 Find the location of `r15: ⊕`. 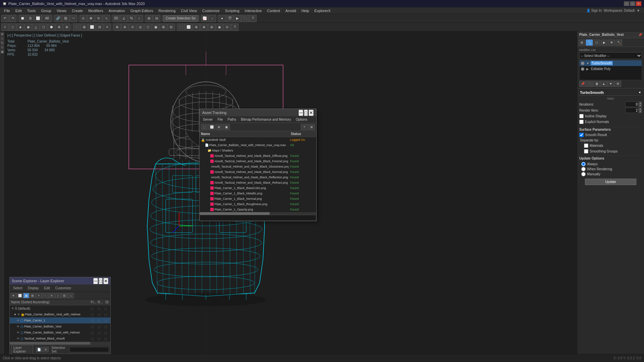

r15: ⊕ is located at coordinates (117, 27).